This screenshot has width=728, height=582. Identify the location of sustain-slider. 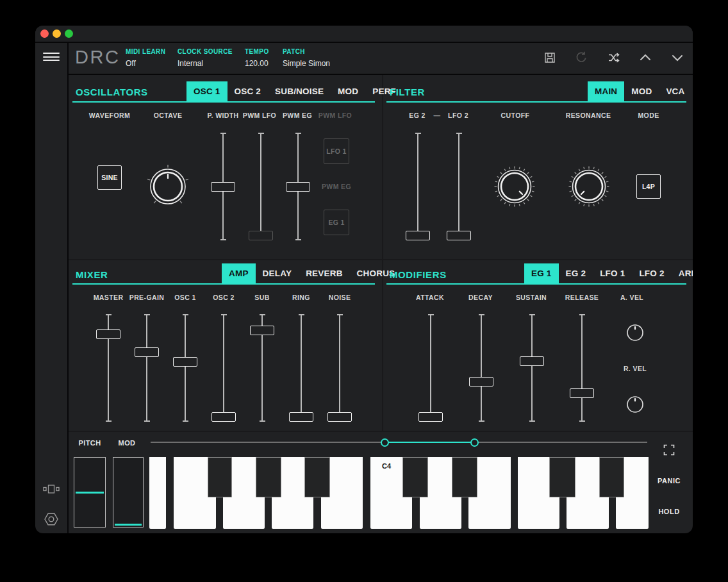
(532, 368).